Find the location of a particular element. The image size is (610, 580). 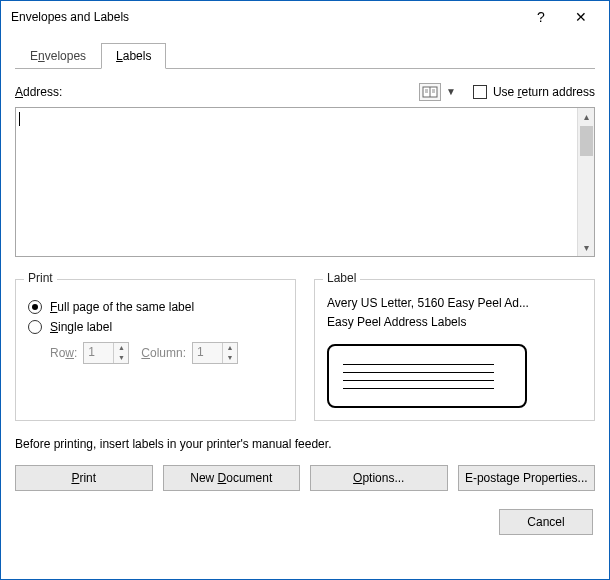

radio-full-page: Full page of the same label is located at coordinates (156, 307).